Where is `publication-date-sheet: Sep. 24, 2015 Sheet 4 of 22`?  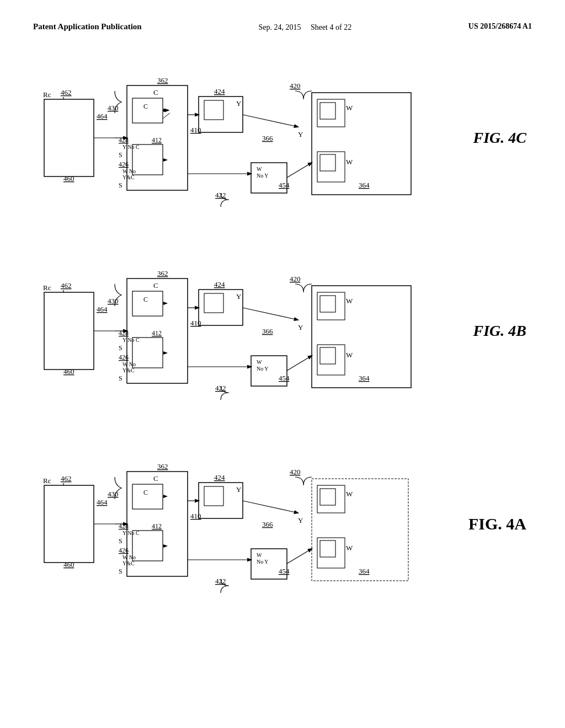 publication-date-sheet: Sep. 24, 2015 Sheet 4 of 22 is located at coordinates (305, 28).